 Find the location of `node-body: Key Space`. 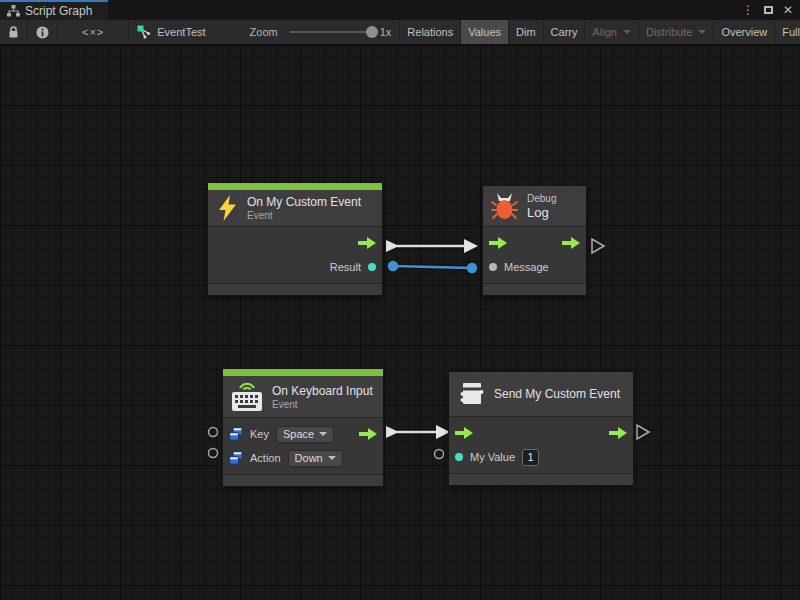

node-body: Key Space is located at coordinates (303, 446).